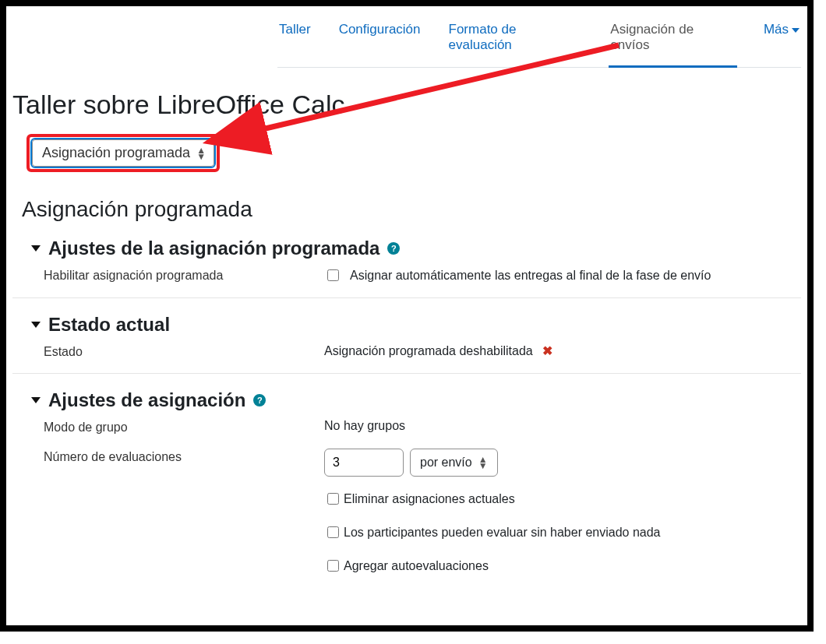  What do you see at coordinates (334, 565) in the screenshot?
I see `checkbox-self-assess` at bounding box center [334, 565].